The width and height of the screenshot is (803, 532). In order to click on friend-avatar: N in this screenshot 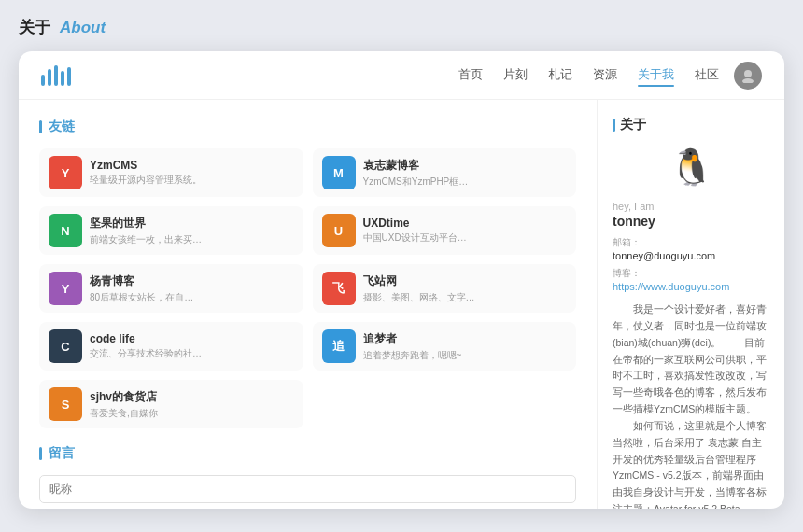, I will do `click(65, 231)`.